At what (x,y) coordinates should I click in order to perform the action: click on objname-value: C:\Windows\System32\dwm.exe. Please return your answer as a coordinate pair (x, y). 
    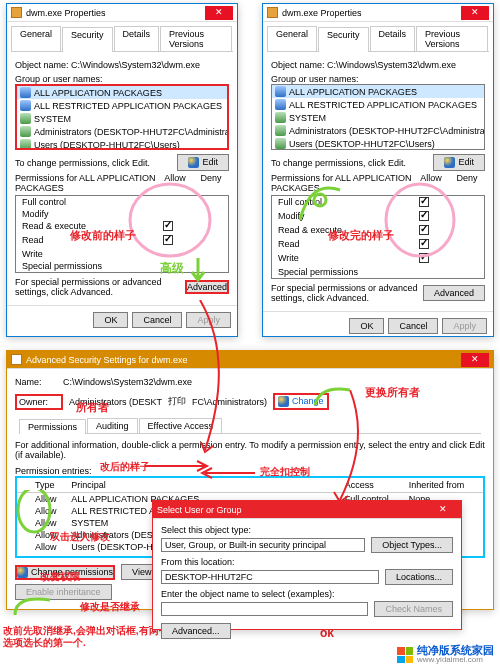
    Looking at the image, I should click on (392, 65).